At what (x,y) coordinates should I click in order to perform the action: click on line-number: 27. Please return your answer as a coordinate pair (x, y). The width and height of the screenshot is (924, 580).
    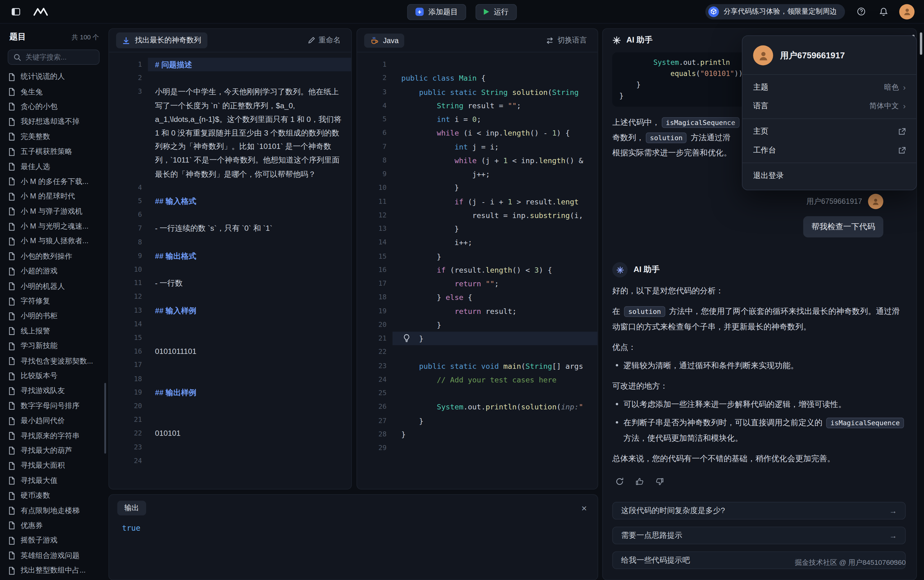
    Looking at the image, I should click on (375, 420).